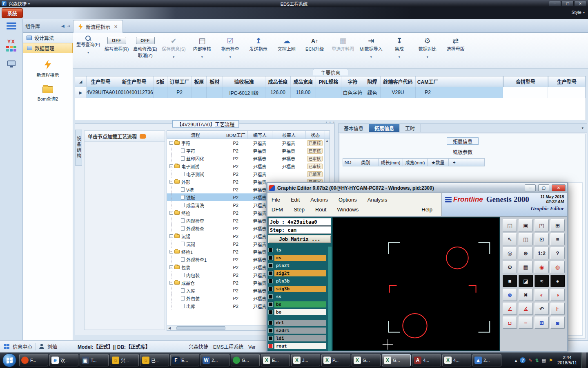  I want to click on sidebar-item: 设计算法, so click(48, 38).